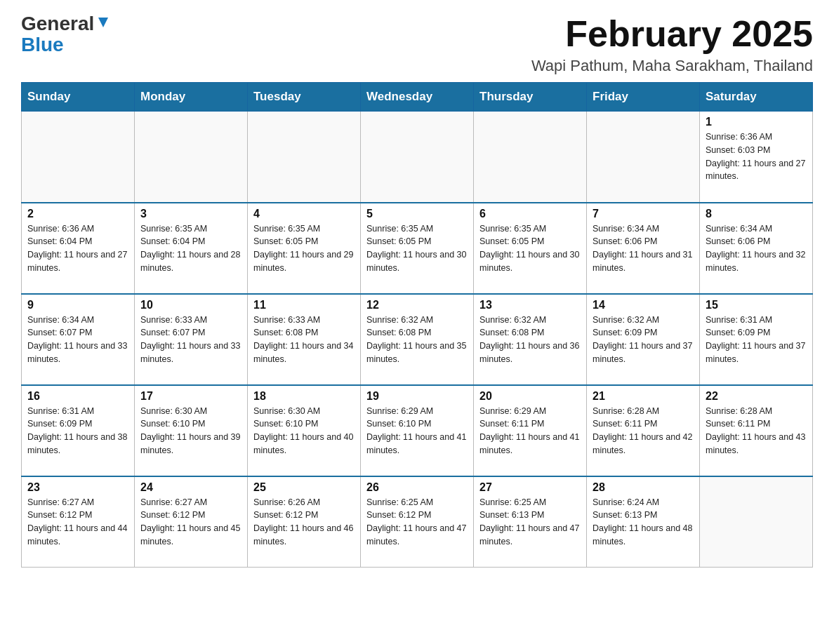  Describe the element at coordinates (530, 305) in the screenshot. I see `day-number: 13` at that location.